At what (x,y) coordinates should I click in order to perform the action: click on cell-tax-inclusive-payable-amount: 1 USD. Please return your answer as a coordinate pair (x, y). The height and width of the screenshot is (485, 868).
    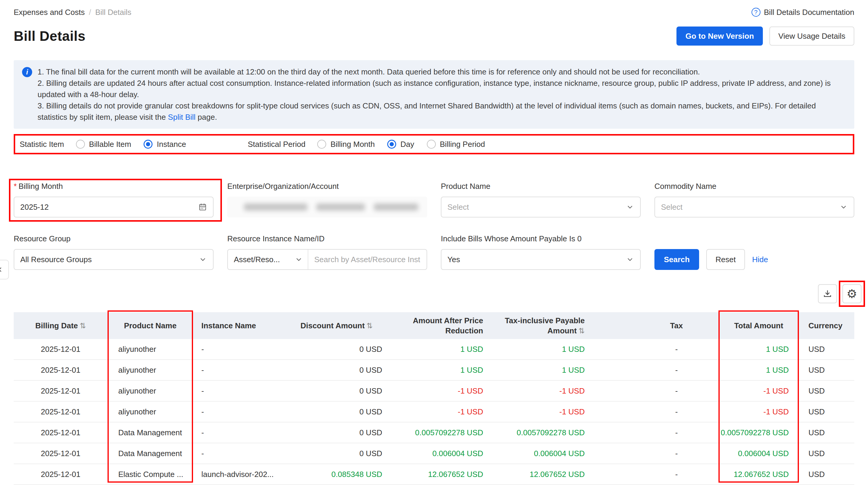
    Looking at the image, I should click on (541, 370).